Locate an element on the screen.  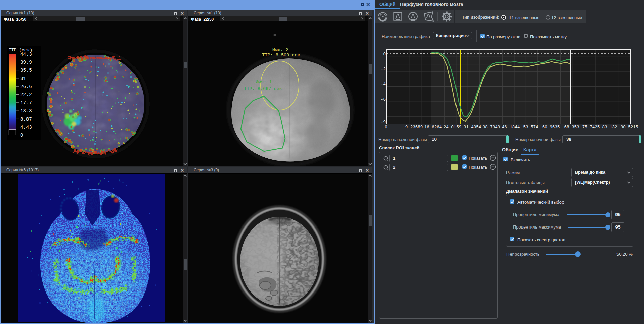
svg-text: TTP: 8.509 сек is located at coordinates (281, 55).